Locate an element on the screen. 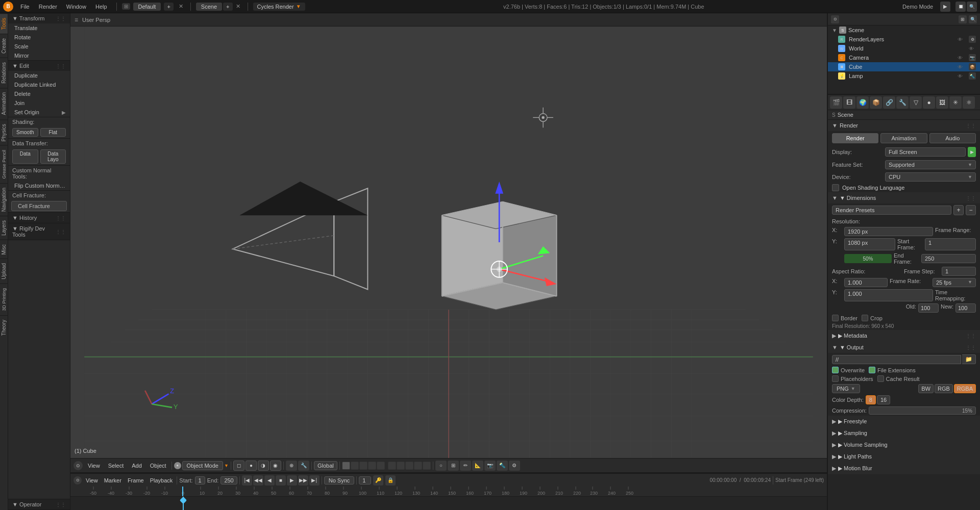 Image resolution: width=980 pixels, height=510 pixels. blender-logo: B is located at coordinates (8, 7).